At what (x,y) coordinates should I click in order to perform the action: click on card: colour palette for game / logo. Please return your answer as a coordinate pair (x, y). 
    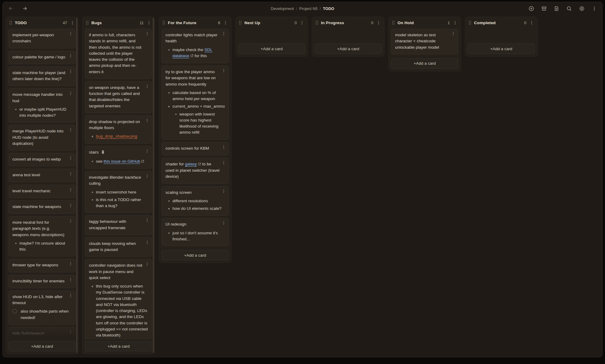
    Looking at the image, I should click on (42, 57).